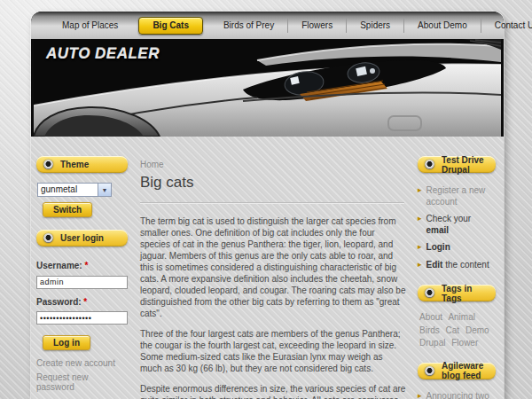 This screenshot has width=532, height=399. What do you see at coordinates (459, 272) in the screenshot?
I see `right-sidebar: Test Drive Drupal ▸ Register a new accou…` at bounding box center [459, 272].